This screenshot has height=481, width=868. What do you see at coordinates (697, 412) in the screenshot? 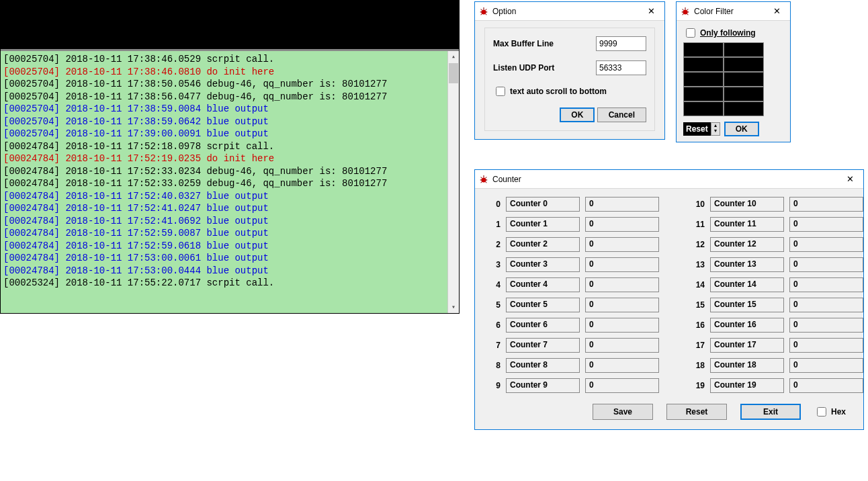
I see `counter-reset-button: Reset` at bounding box center [697, 412].